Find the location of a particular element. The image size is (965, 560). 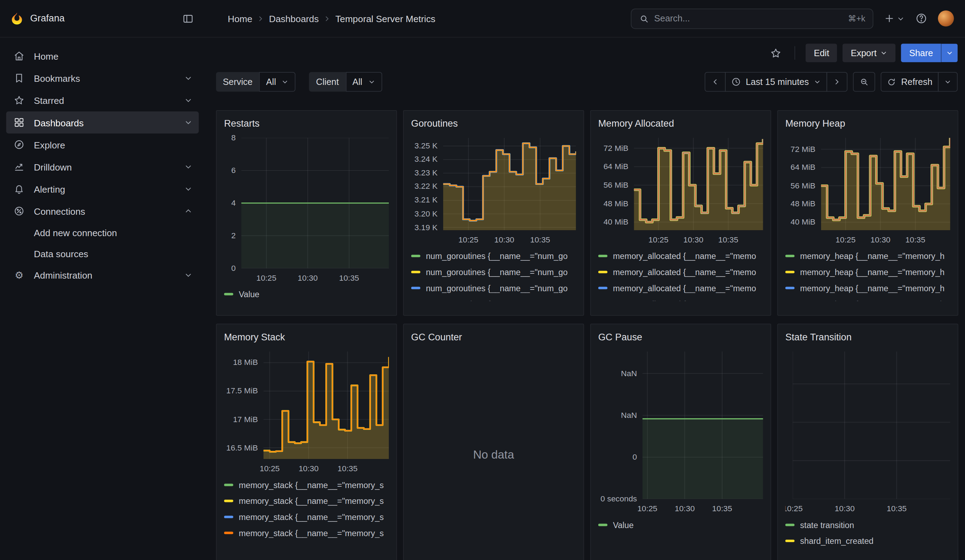

sidebar-item-data-sources: Data sources is located at coordinates (103, 253).